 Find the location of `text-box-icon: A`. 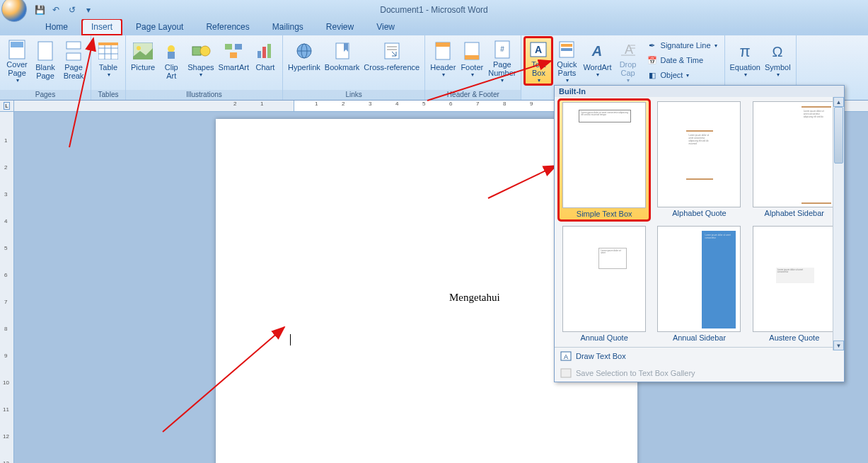

text-box-icon: A is located at coordinates (538, 50).